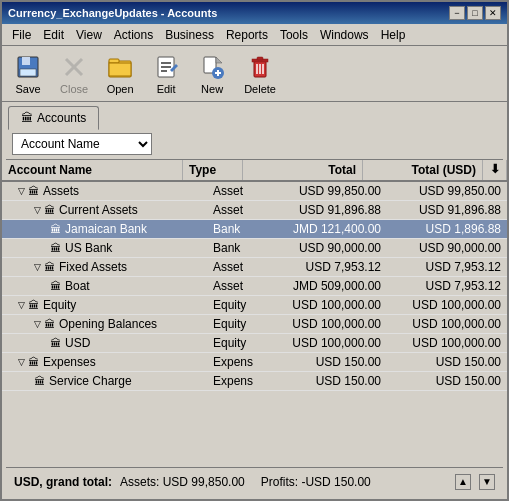  What do you see at coordinates (166, 89) in the screenshot?
I see `edit-label: Edit` at bounding box center [166, 89].